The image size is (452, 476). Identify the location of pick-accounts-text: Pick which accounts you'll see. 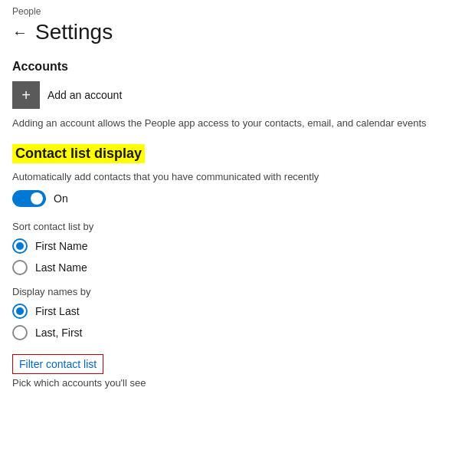
(226, 383).